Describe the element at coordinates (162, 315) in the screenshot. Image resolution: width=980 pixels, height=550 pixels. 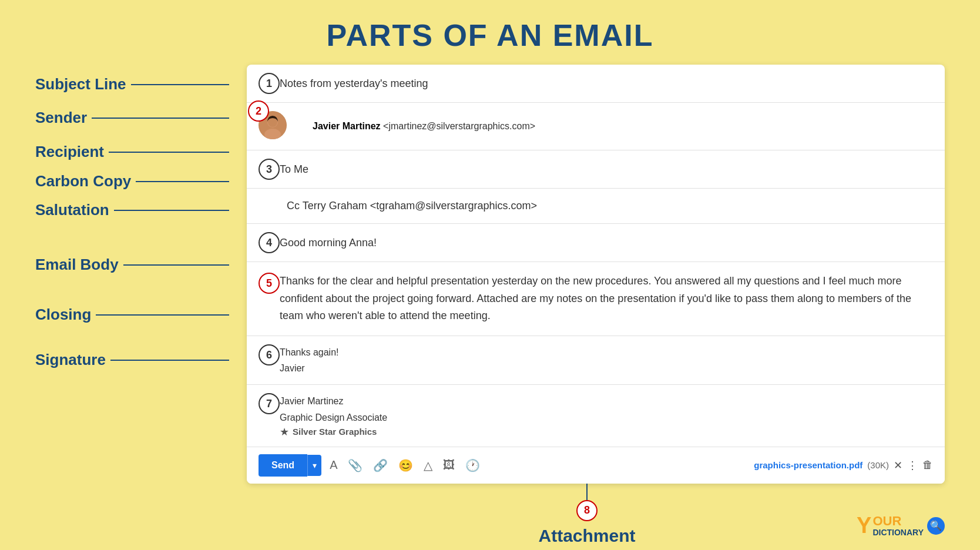
I see `closing-connector` at that location.